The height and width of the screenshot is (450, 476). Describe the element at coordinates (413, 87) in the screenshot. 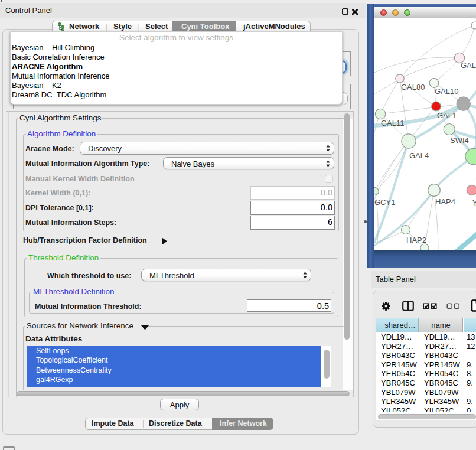

I see `svg-text: GAL80` at that location.